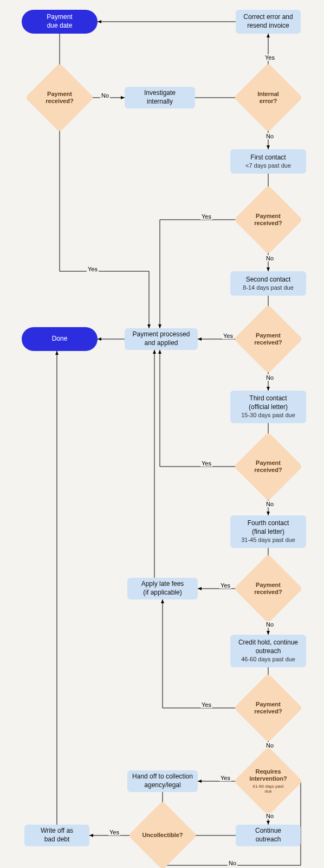  I want to click on write-off-label: Write off as bad debt, so click(57, 835).